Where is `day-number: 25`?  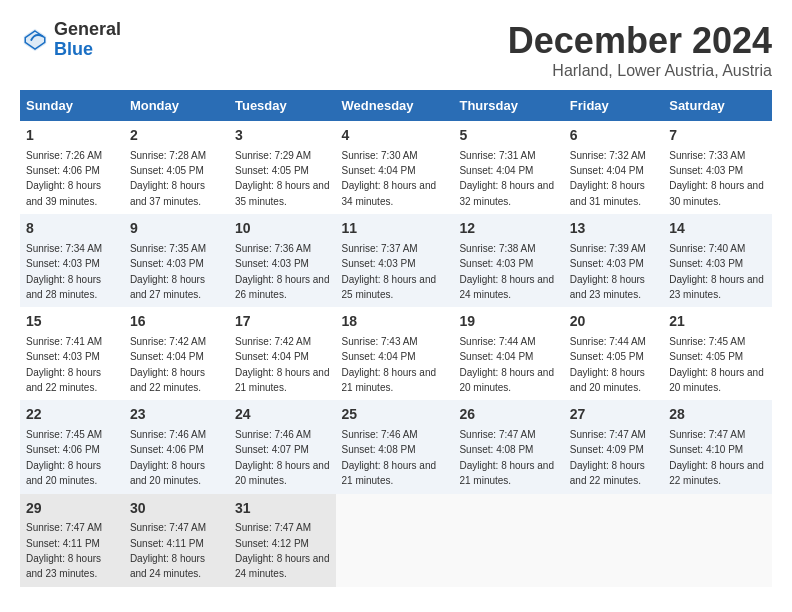
day-number: 25 is located at coordinates (395, 415).